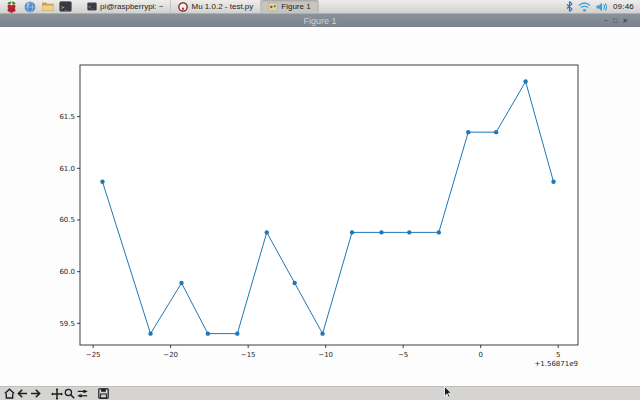  Describe the element at coordinates (448, 392) in the screenshot. I see `mouse-cursor` at that location.